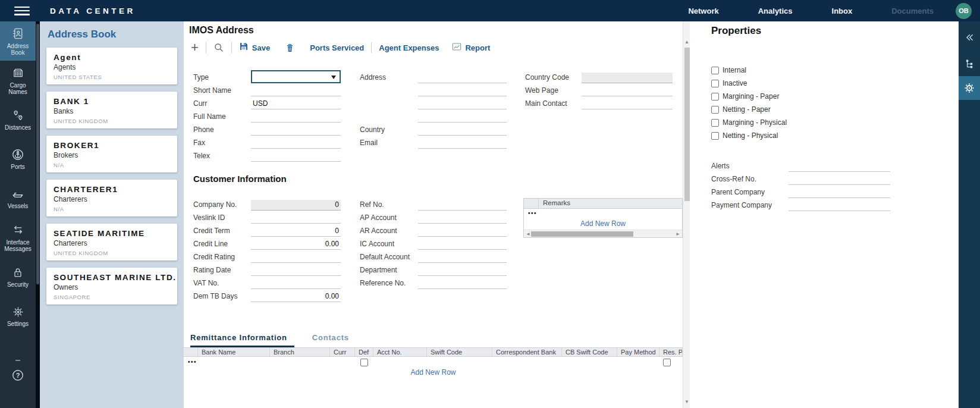 Image resolution: width=980 pixels, height=408 pixels. Describe the element at coordinates (290, 48) in the screenshot. I see `delete-icon` at that location.